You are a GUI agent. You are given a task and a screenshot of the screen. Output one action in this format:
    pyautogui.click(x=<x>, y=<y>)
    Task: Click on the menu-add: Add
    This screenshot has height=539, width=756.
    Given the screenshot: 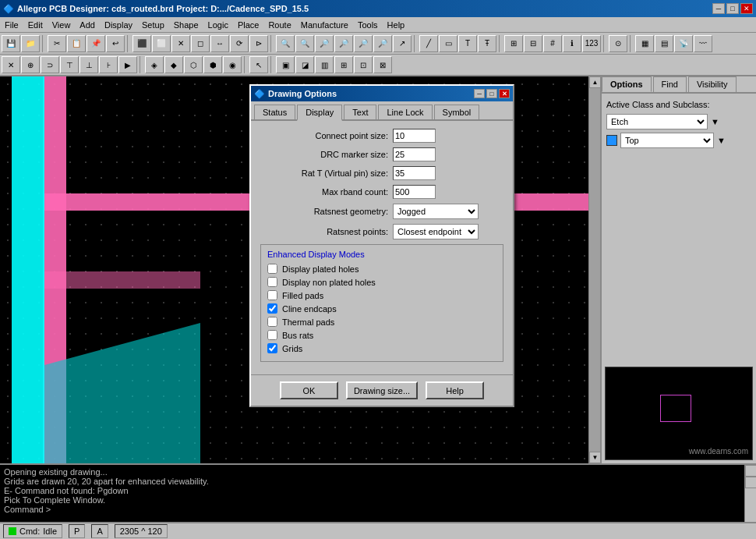 What is the action you would take?
    pyautogui.click(x=87, y=25)
    